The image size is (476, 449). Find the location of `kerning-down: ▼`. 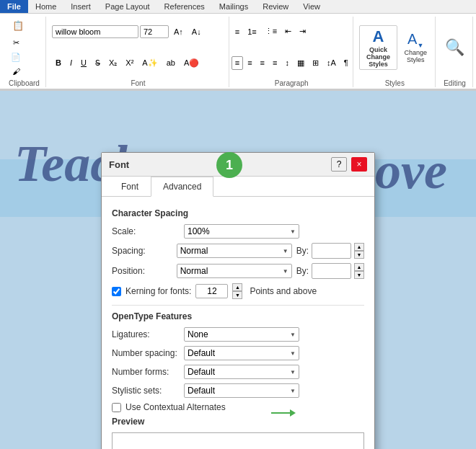

kerning-down: ▼ is located at coordinates (237, 295).